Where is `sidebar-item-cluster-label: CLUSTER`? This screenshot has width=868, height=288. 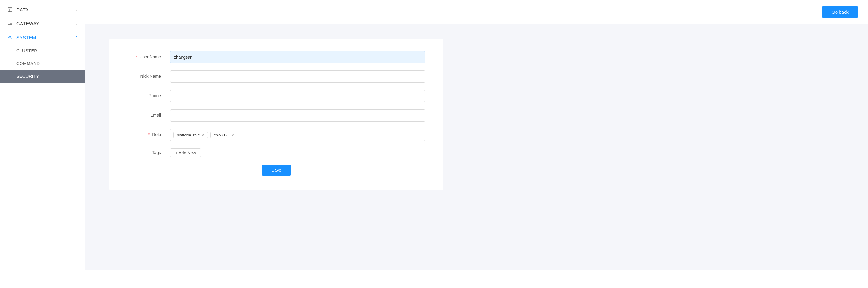 sidebar-item-cluster-label: CLUSTER is located at coordinates (27, 51).